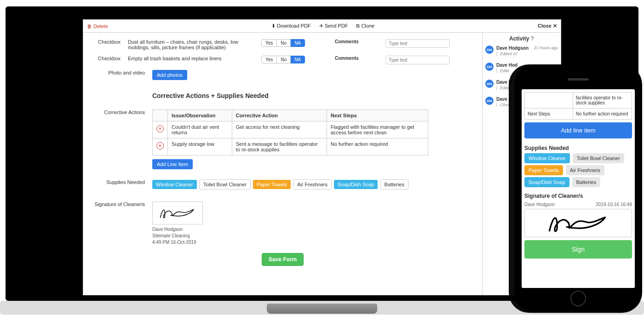  Describe the element at coordinates (337, 26) in the screenshot. I see `send-pdf-label: Send PDF` at that location.